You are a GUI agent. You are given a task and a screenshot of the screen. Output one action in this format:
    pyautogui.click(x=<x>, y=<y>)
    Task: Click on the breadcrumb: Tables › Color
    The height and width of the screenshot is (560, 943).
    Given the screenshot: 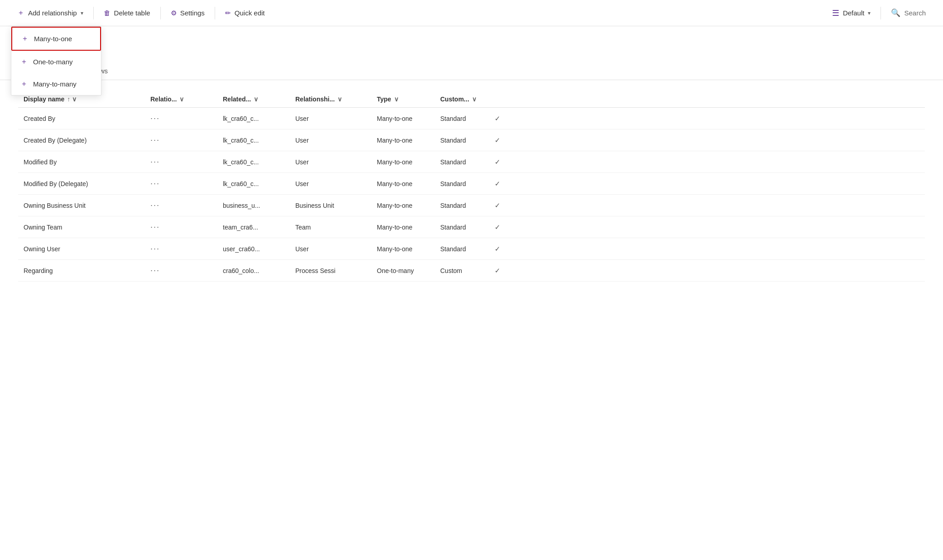 What is the action you would take?
    pyautogui.click(x=472, y=39)
    